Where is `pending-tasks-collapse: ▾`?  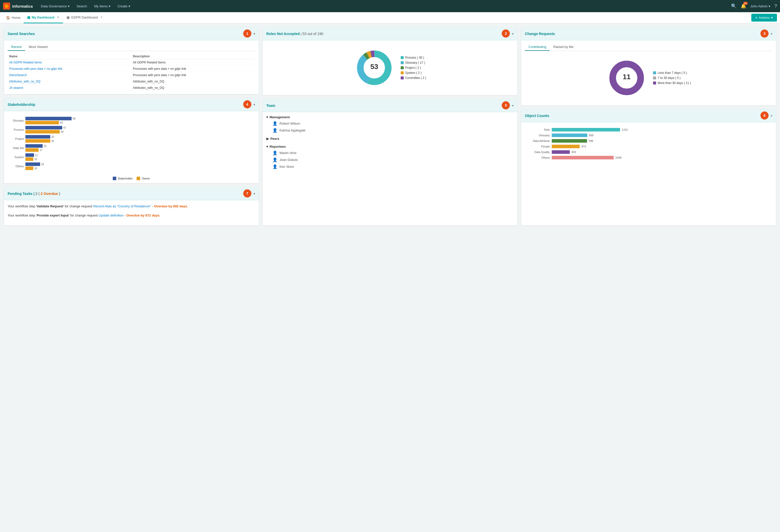 pending-tasks-collapse: ▾ is located at coordinates (254, 194).